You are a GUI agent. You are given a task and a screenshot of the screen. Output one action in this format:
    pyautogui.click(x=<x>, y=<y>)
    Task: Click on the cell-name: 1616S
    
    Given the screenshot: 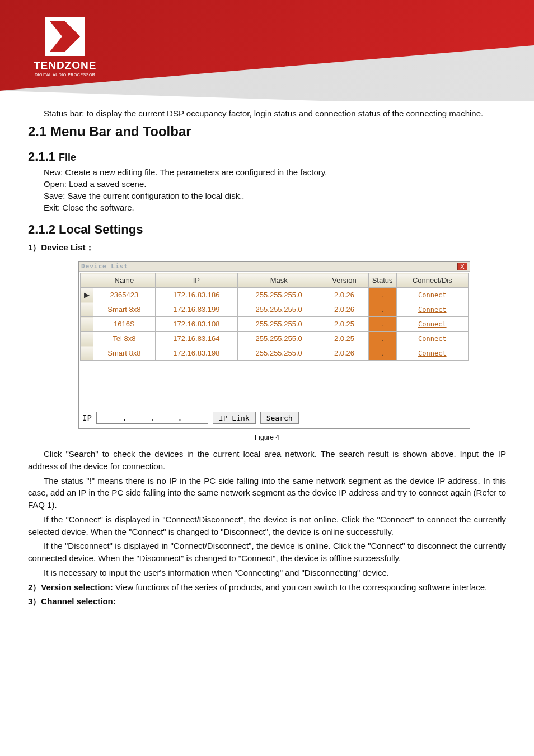 What is the action you would take?
    pyautogui.click(x=124, y=324)
    